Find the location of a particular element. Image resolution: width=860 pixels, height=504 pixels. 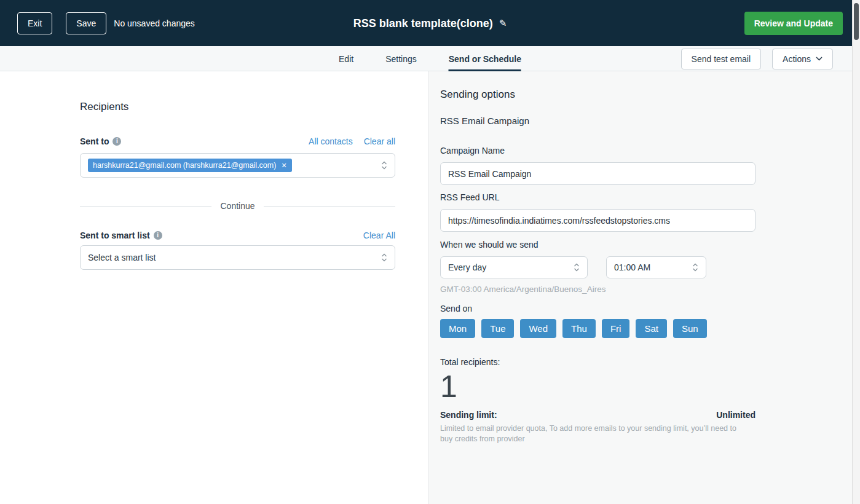

day-button-sat: Sat is located at coordinates (652, 328).